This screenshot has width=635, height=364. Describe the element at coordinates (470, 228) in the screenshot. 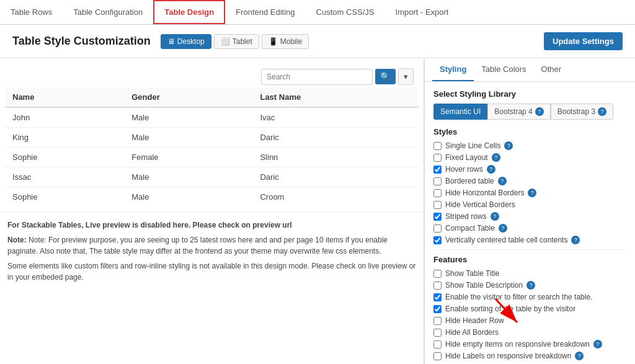

I see `style-label: Compact Table` at that location.